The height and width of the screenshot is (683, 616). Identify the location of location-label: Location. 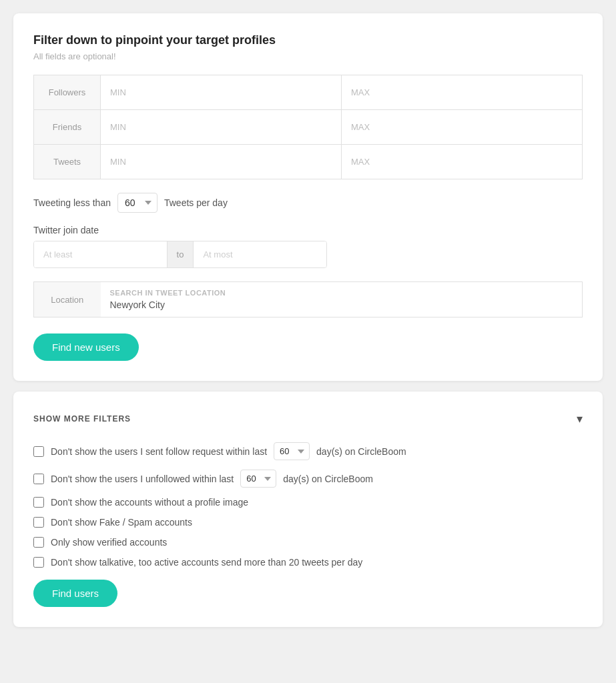
(67, 300).